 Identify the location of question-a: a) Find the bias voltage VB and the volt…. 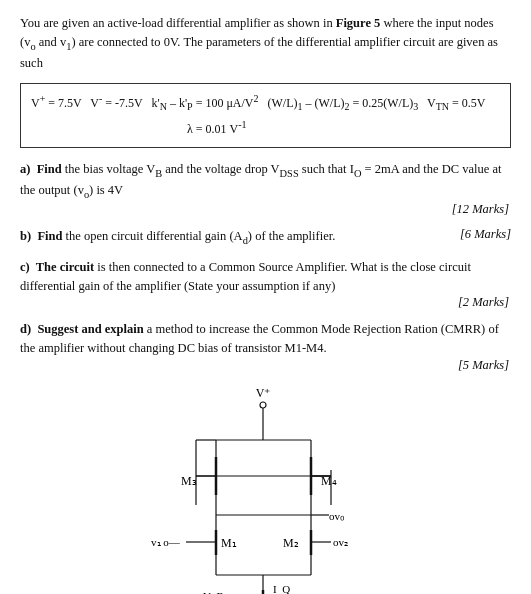
(266, 188).